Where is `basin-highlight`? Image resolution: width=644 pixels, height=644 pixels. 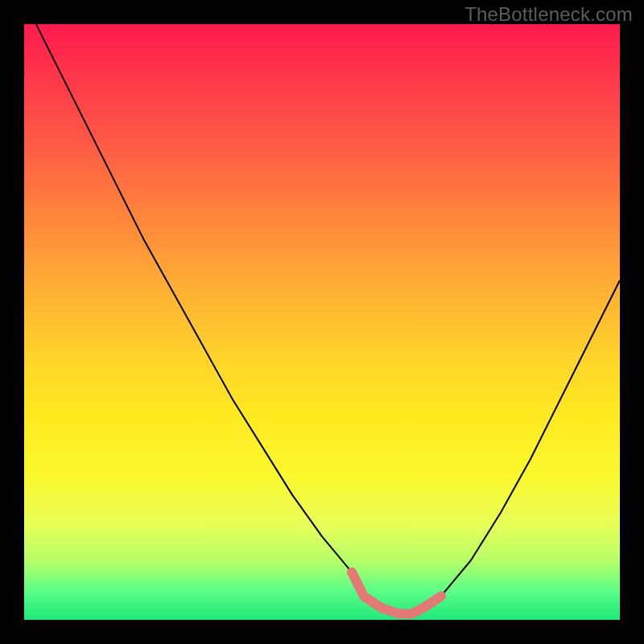 basin-highlight is located at coordinates (396, 593).